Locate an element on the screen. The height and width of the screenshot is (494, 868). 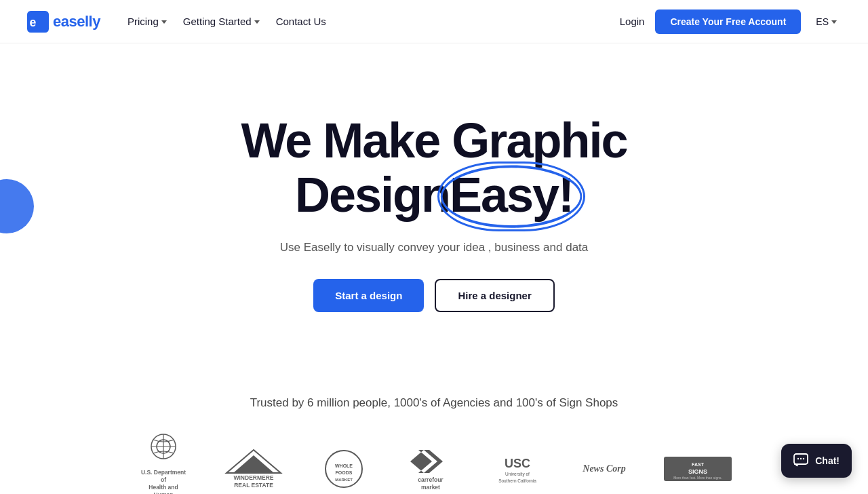
list-item: News Corp is located at coordinates (604, 469).